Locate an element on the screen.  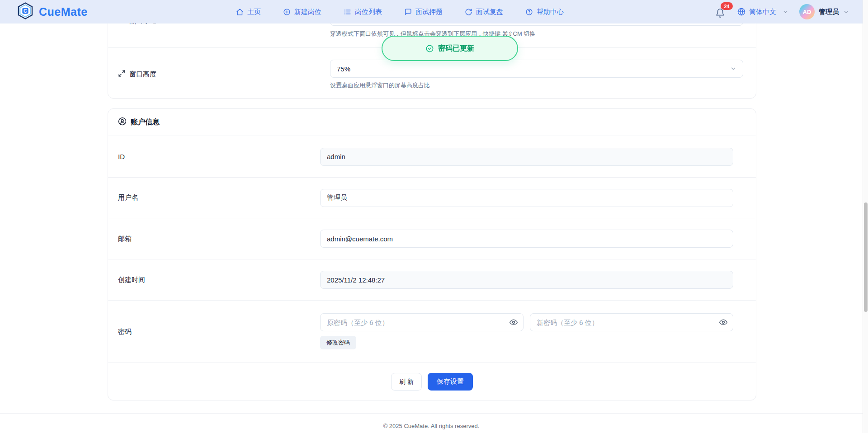
nav-item-help-center: 帮助中心 is located at coordinates (544, 12).